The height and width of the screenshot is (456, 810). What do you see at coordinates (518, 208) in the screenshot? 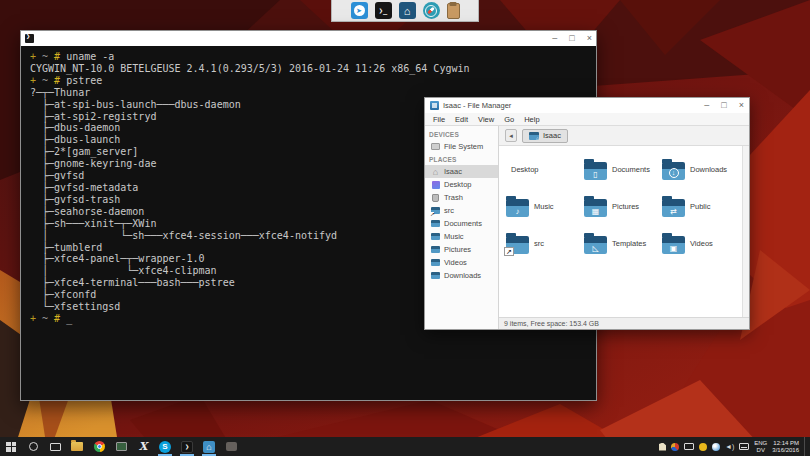
I see `music-folder-icon: ♪` at bounding box center [518, 208].